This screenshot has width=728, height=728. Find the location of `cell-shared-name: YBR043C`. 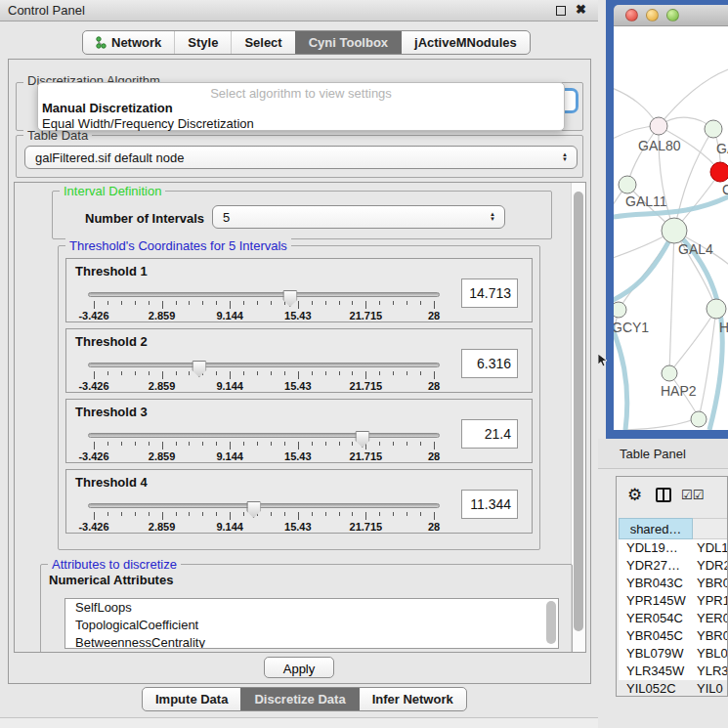

cell-shared-name: YBR043C is located at coordinates (656, 583).